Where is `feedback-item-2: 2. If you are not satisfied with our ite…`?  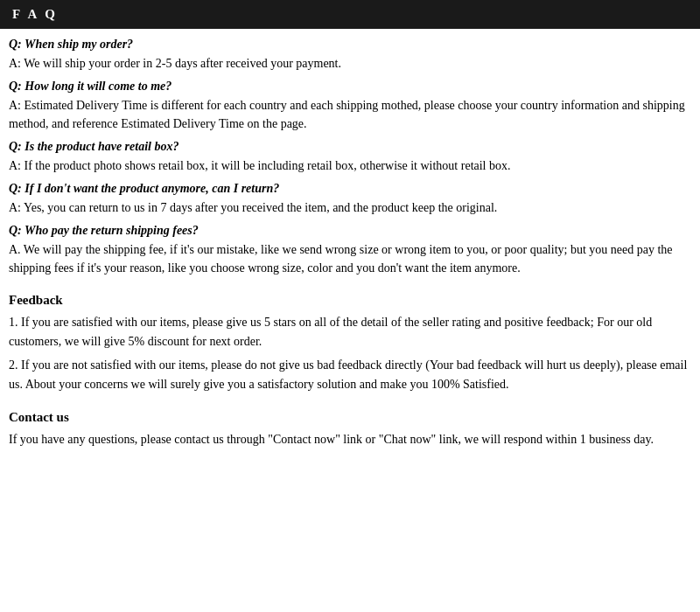 feedback-item-2: 2. If you are not satisfied with our ite… is located at coordinates (350, 374).